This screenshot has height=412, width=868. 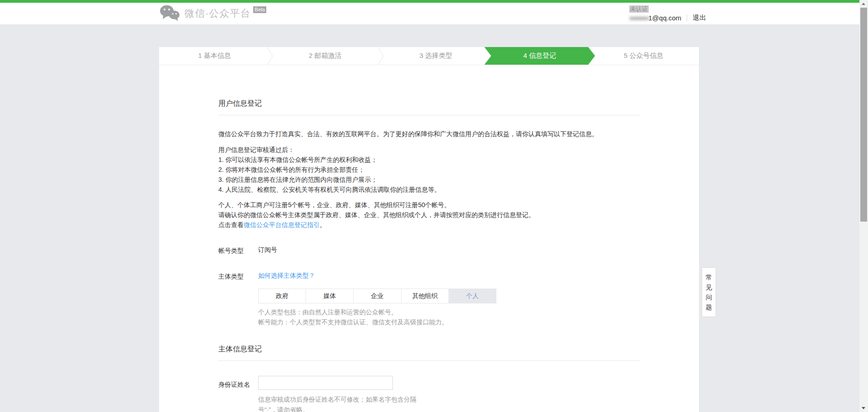 What do you see at coordinates (429, 205) in the screenshot?
I see `quota-line: 个人、个体工商户可注册5个帐号，企业、政府、媒体、其他组织可注册50个帐号。` at bounding box center [429, 205].